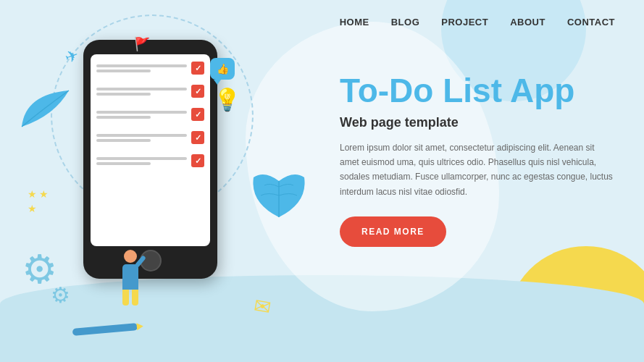  I want to click on pencil-decoration, so click(106, 329).